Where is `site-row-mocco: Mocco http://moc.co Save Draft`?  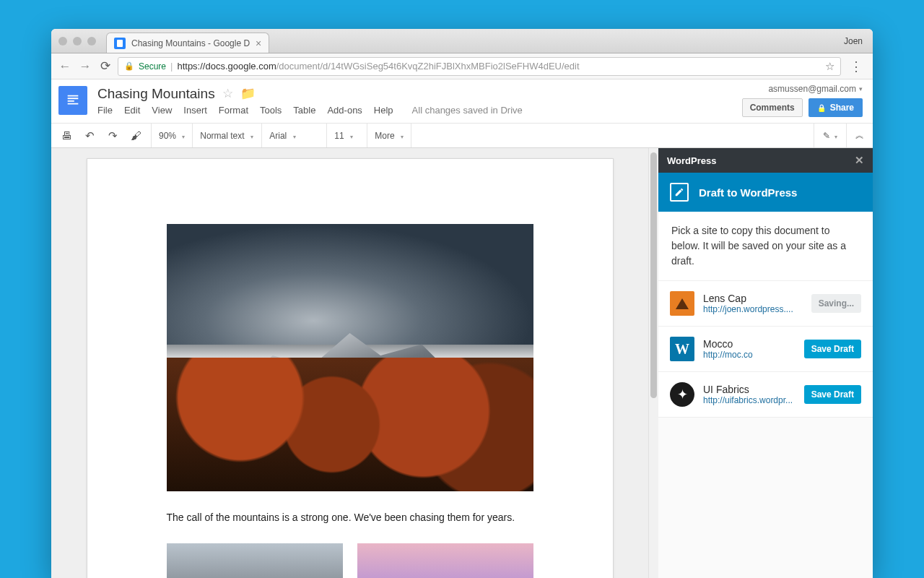
site-row-mocco: Mocco http://moc.co Save Draft is located at coordinates (765, 350).